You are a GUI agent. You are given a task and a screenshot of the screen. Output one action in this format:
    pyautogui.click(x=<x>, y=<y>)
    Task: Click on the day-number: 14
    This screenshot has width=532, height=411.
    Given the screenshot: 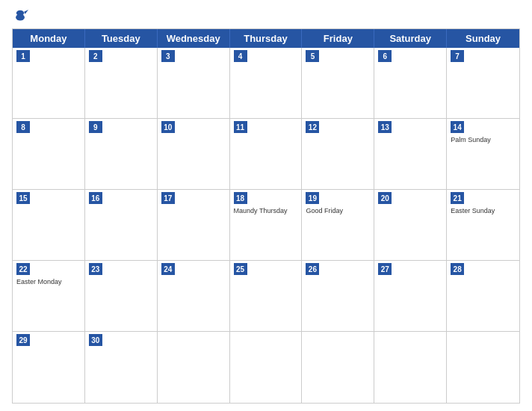 What is the action you would take?
    pyautogui.click(x=457, y=127)
    